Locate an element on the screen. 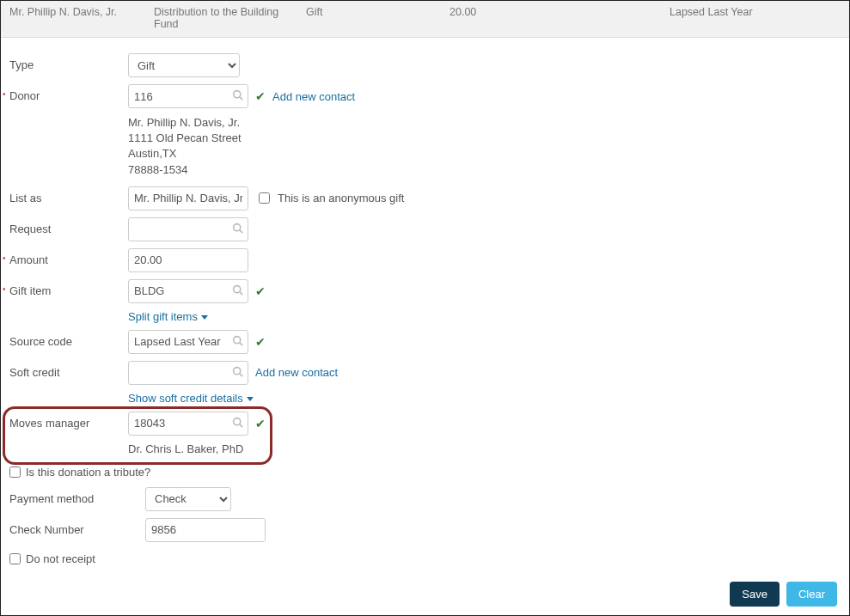 This screenshot has width=850, height=616. summary-header: Mr. Phillip N. Davis, Jr. Distribution t… is located at coordinates (425, 19).